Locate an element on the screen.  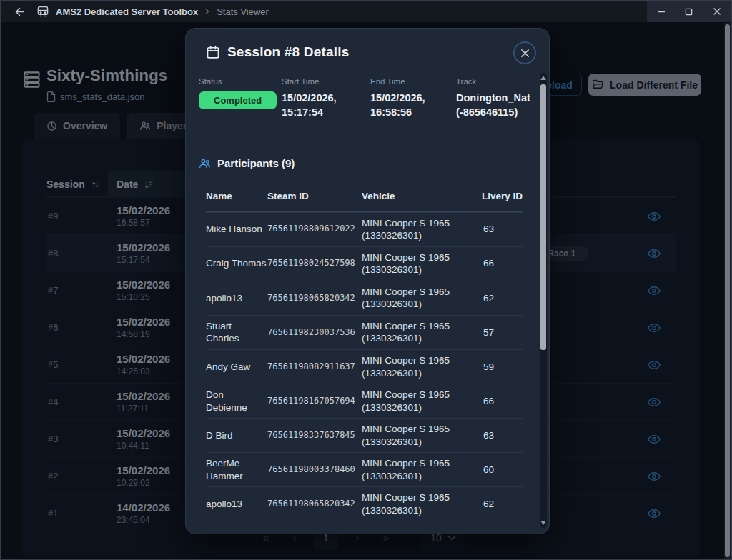
participant-steam-id: 76561198337637845 is located at coordinates (315, 436).